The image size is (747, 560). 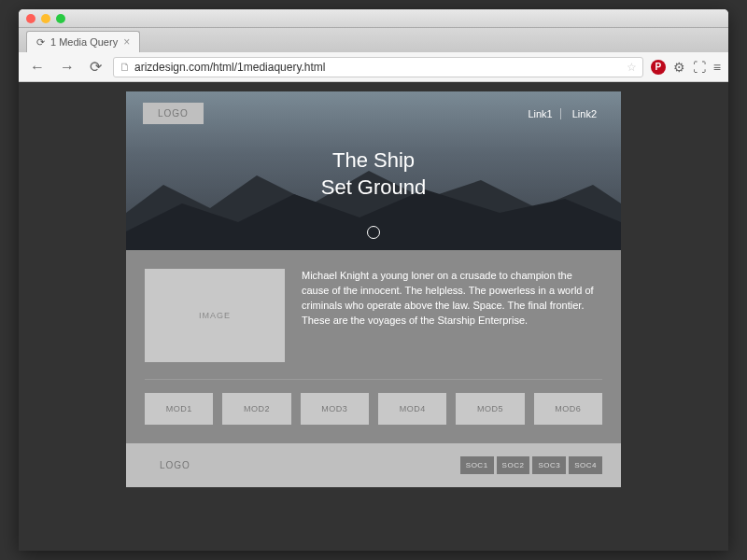 What do you see at coordinates (83, 41) in the screenshot?
I see `browser-tab: ⟳ 1 Media Query ×` at bounding box center [83, 41].